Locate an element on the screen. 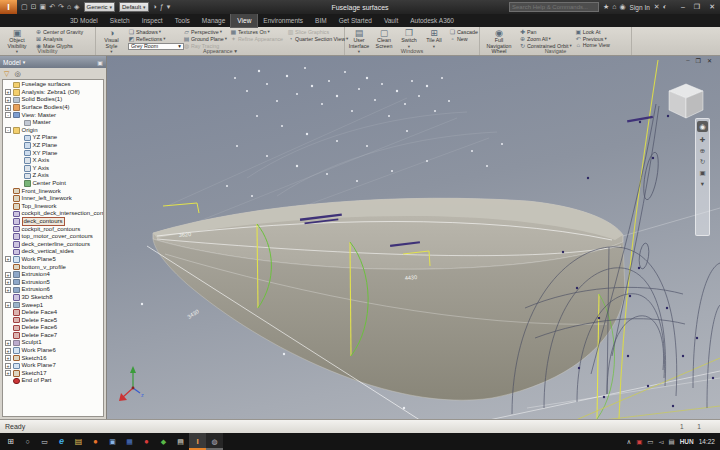 This screenshot has width=720, height=450. quarter-section-view-button: ◔Quarter Section View▾ is located at coordinates (318, 38).